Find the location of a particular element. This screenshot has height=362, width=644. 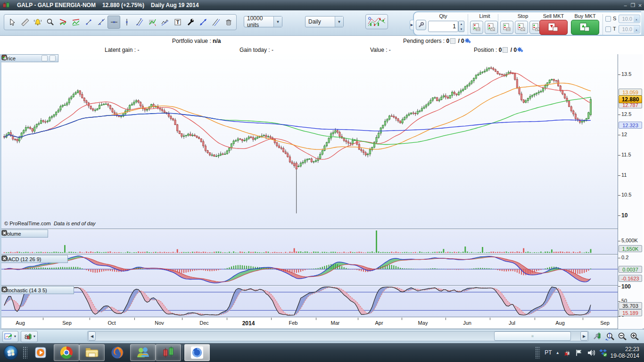

buy-doc-icon is located at coordinates (585, 27).